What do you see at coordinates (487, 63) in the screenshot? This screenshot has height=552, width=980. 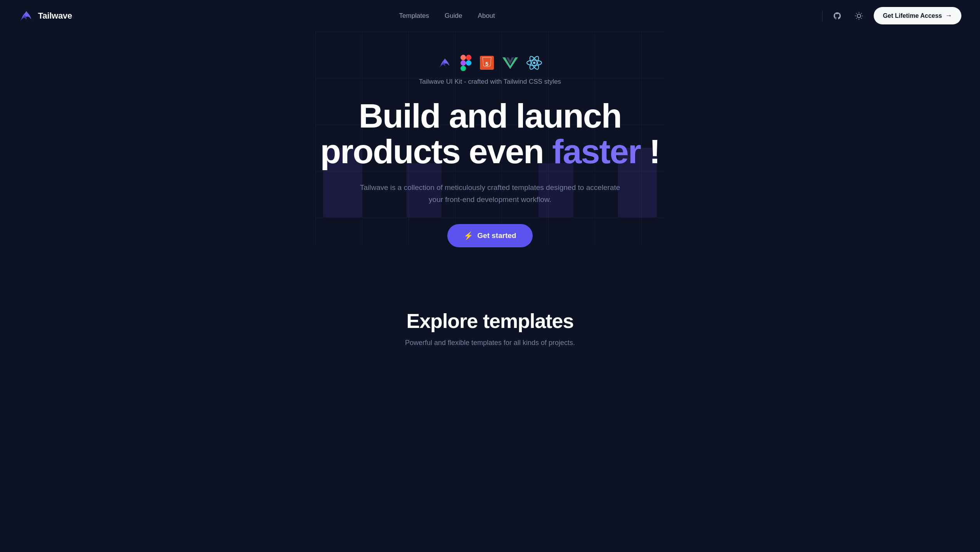 I see `html5-tech-icon: 5` at bounding box center [487, 63].